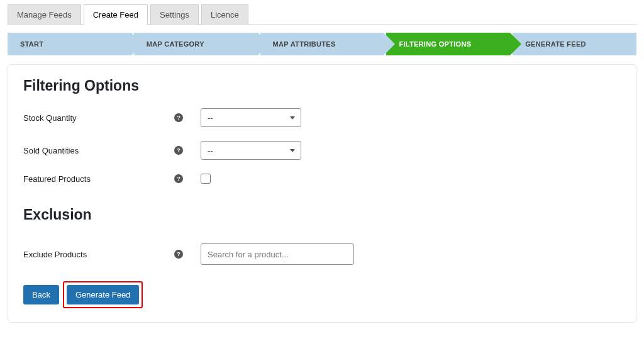  I want to click on stock-quantity-label: Stock Quantity, so click(99, 118).